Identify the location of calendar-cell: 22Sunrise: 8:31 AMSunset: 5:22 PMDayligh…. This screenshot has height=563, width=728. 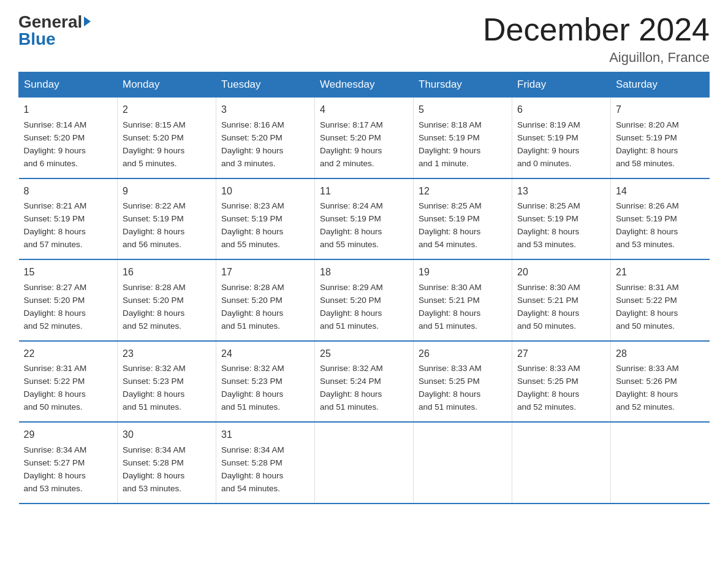
(69, 381).